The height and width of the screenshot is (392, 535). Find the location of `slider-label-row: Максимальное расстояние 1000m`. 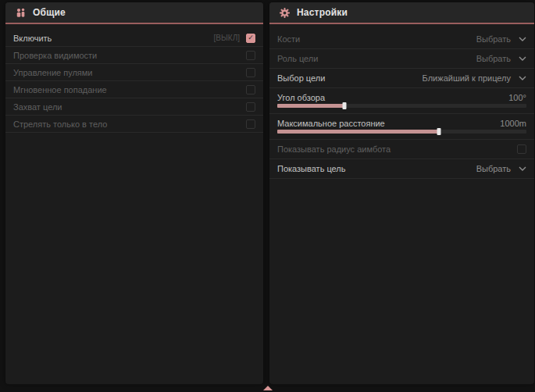

slider-label-row: Максимальное расстояние 1000m is located at coordinates (401, 123).